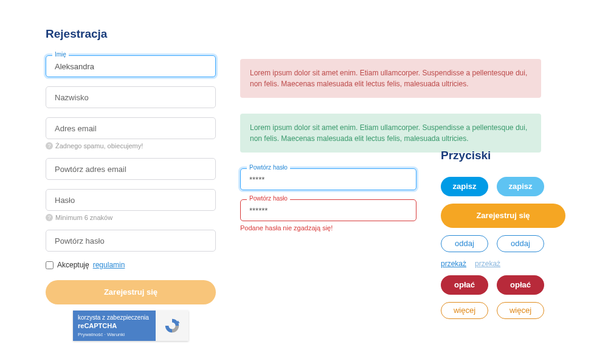 The image size is (608, 364). I want to click on password-field-wrap, so click(131, 200).